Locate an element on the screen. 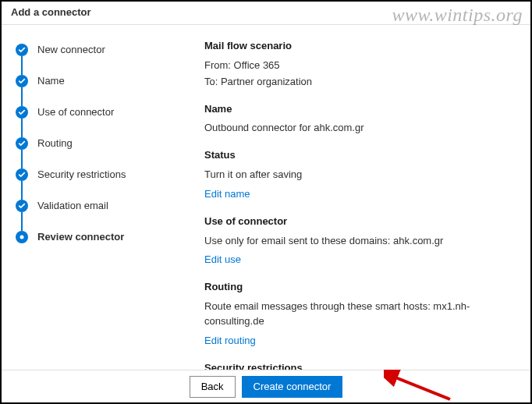 This screenshot has width=532, height=404. section-status: Status Turn it on after saving Edit name is located at coordinates (360, 175).